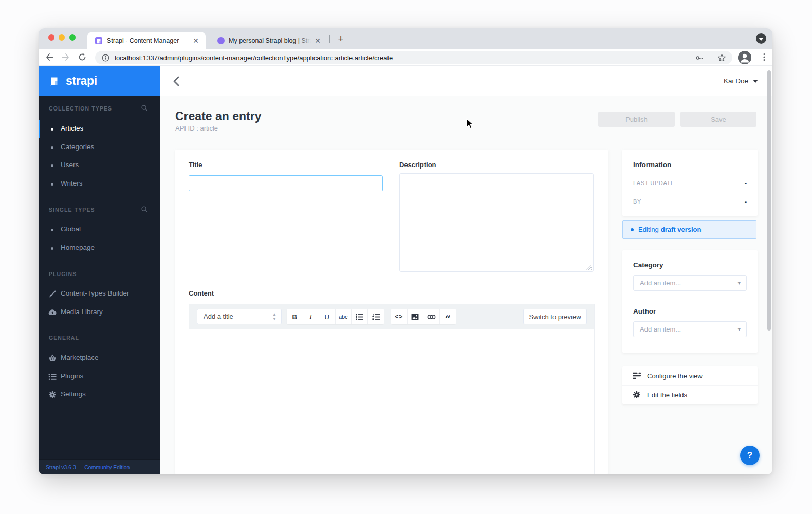 The height and width of the screenshot is (514, 812). What do you see at coordinates (330, 39) in the screenshot?
I see `tab-separator` at bounding box center [330, 39].